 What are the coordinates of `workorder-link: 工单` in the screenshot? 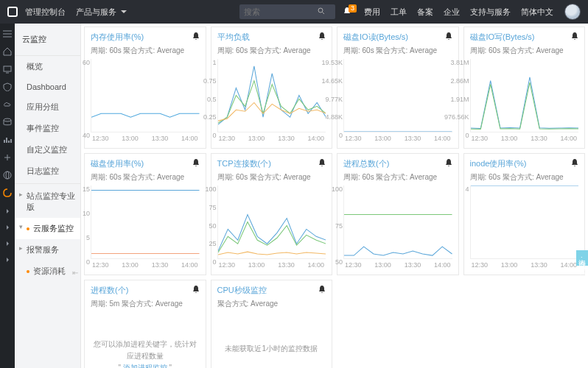 It's located at (399, 12).